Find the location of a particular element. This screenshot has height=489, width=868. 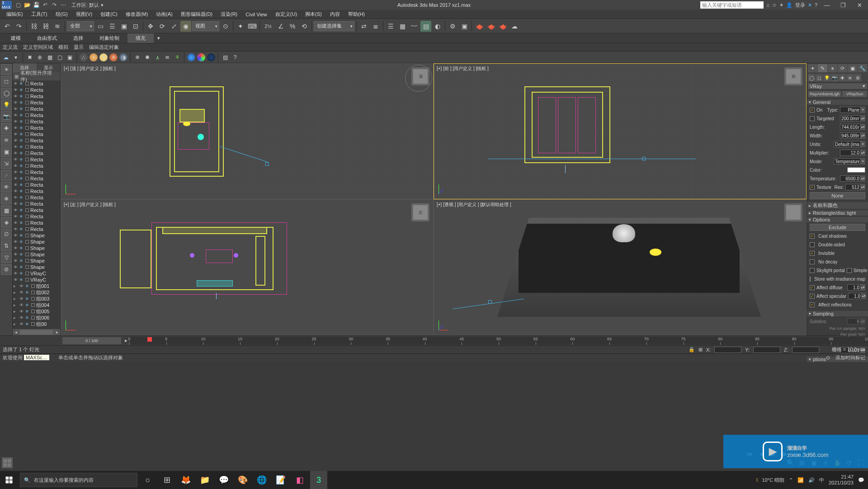

scene-item: 👁❄VRayC is located at coordinates (36, 273).